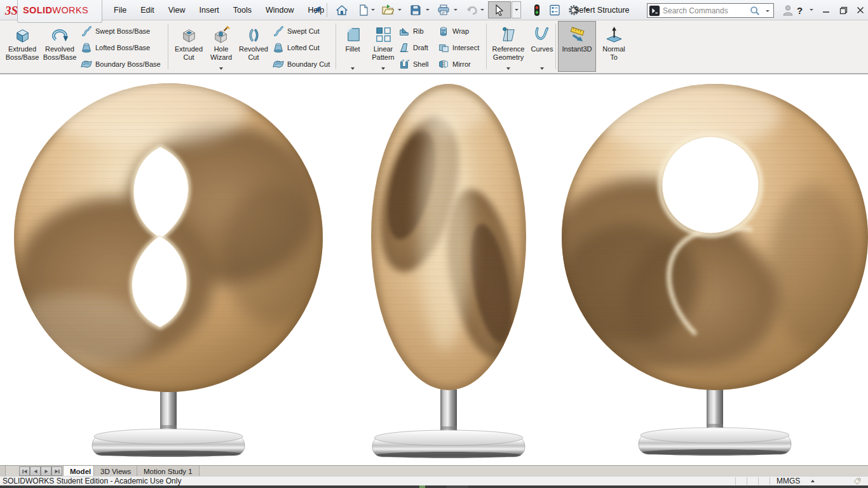 This screenshot has width=868, height=488. I want to click on status-bar: SOLIDWORKS Student Edition - Academic Us…, so click(434, 480).